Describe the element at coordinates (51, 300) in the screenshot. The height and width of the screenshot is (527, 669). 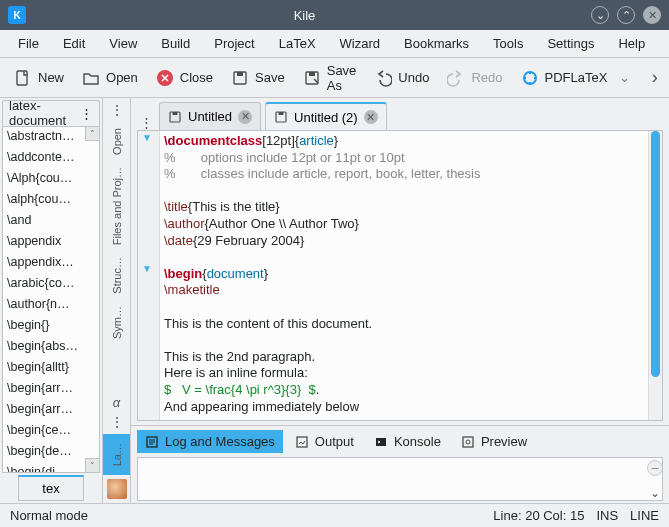
I see `latex-command-list: ˄ ˅ \abstractn…\addconte…\Alph{cou…\alph…` at that location.